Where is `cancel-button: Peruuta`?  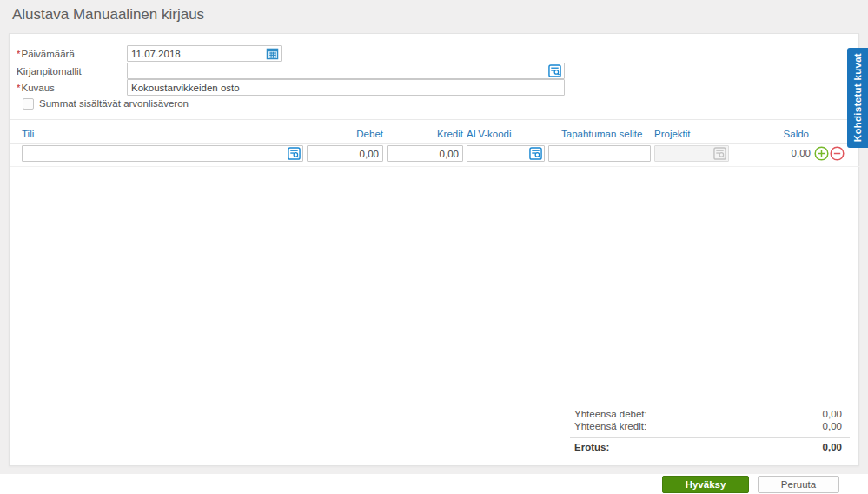
cancel-button: Peruuta is located at coordinates (798, 484).